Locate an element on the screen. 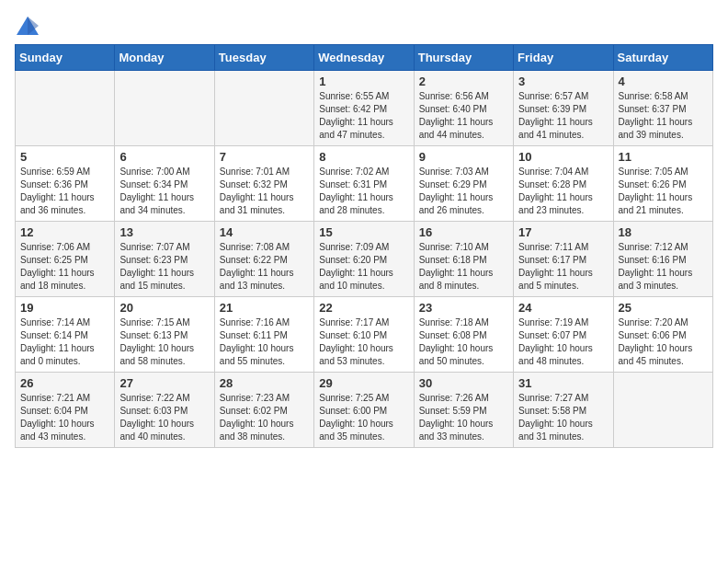 The height and width of the screenshot is (563, 728). day-info: Sunrise: 7:00 AMSunset: 6:34 PMDaylight:… is located at coordinates (164, 191).